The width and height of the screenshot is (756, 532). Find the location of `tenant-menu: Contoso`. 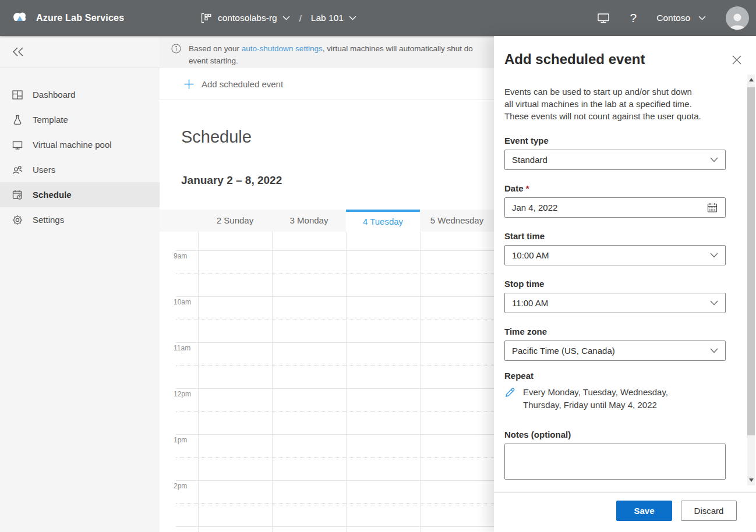

tenant-menu: Contoso is located at coordinates (681, 18).